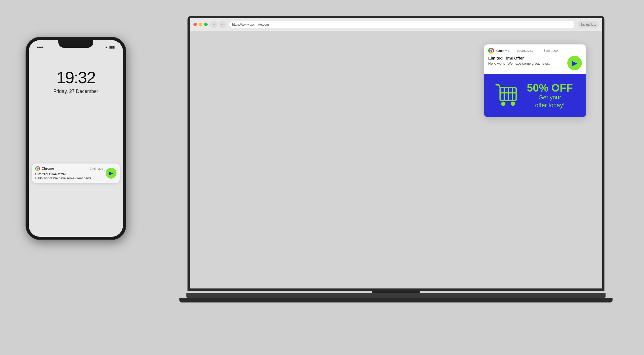 The image size is (644, 355). I want to click on close-button, so click(195, 24).